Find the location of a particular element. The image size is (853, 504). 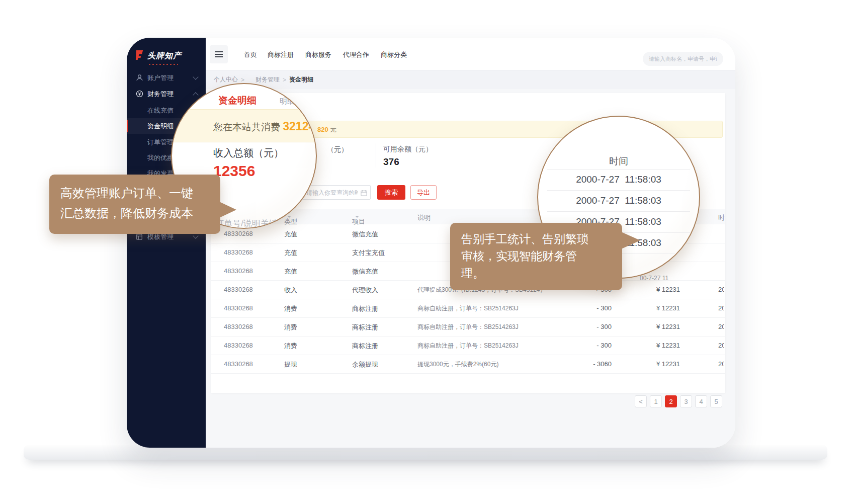

pagination-page-1: 1 is located at coordinates (656, 401).